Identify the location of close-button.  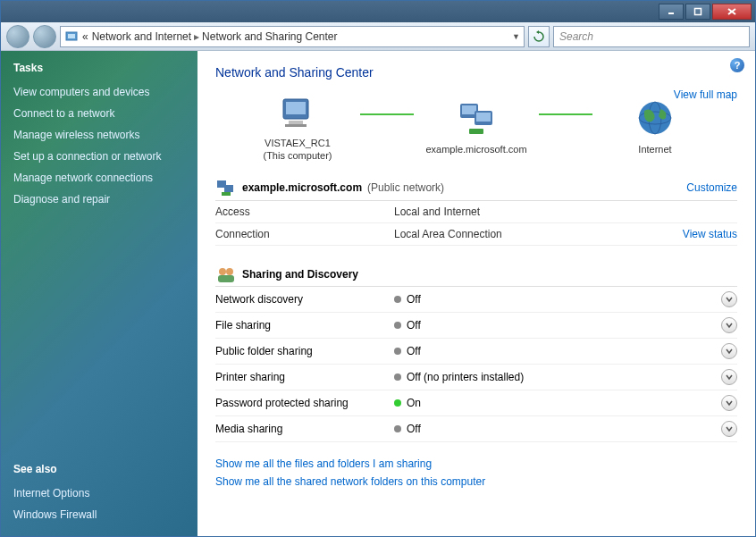
(732, 12).